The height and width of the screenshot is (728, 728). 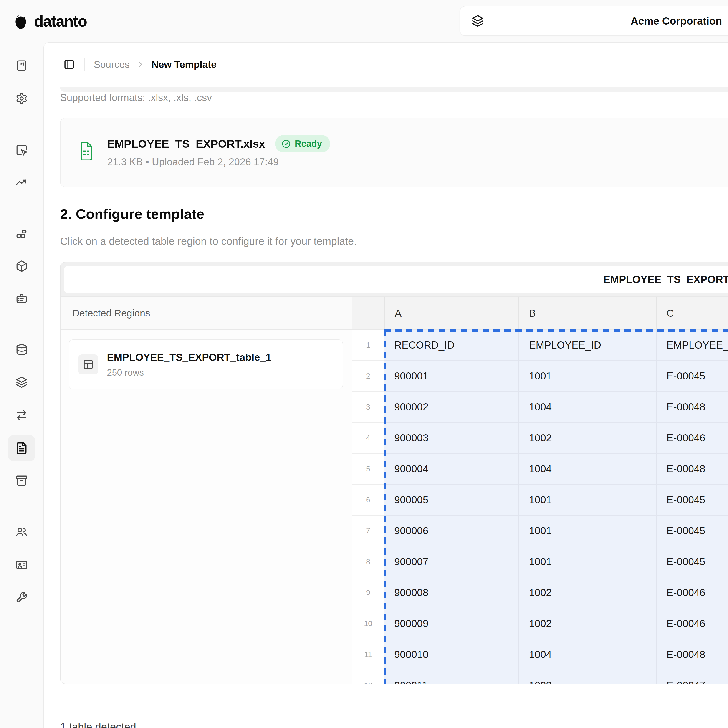 What do you see at coordinates (451, 313) in the screenshot?
I see `column-header-a: A` at bounding box center [451, 313].